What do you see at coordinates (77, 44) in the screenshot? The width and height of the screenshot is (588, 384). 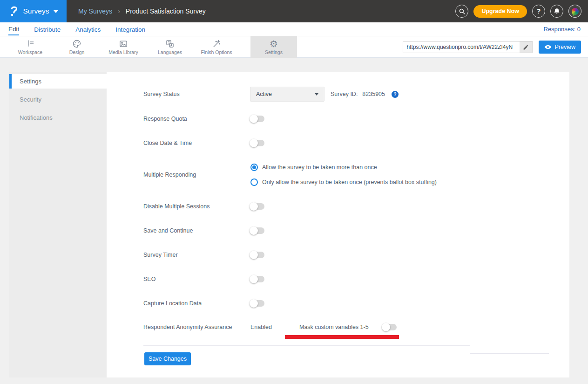 I see `design-icon` at bounding box center [77, 44].